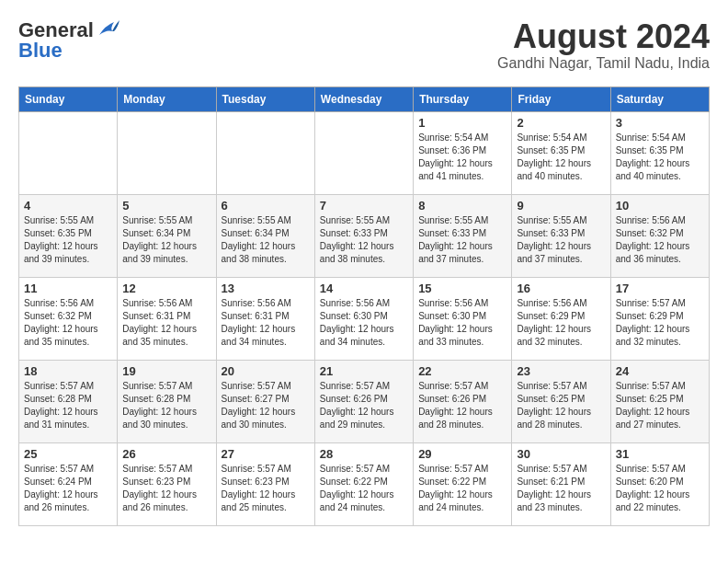 The image size is (728, 563). I want to click on calendar-cell: 27Sunrise: 5:57 AM Sunset: 6:23 PM Dayli…, so click(265, 484).